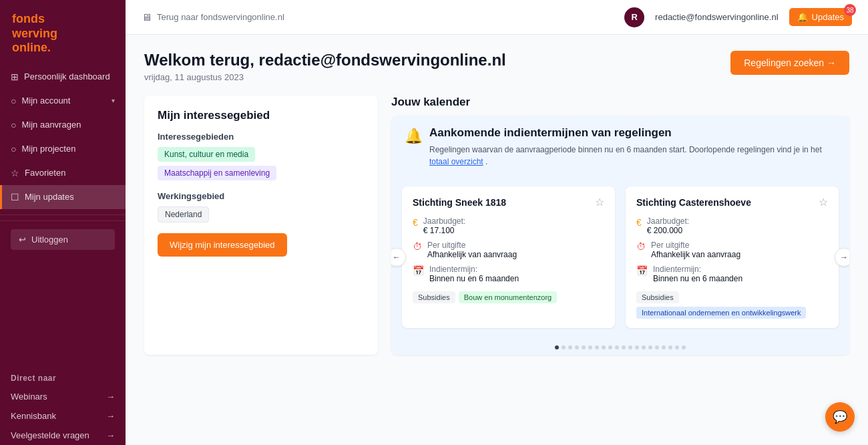 The height and width of the screenshot is (445, 868). What do you see at coordinates (634, 17) in the screenshot?
I see `avatar: R` at bounding box center [634, 17].